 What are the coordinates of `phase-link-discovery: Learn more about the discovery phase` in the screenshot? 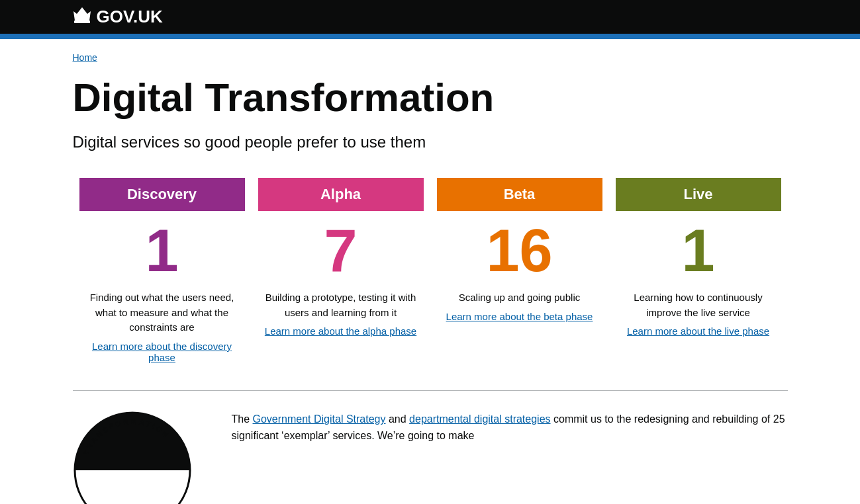 It's located at (162, 352).